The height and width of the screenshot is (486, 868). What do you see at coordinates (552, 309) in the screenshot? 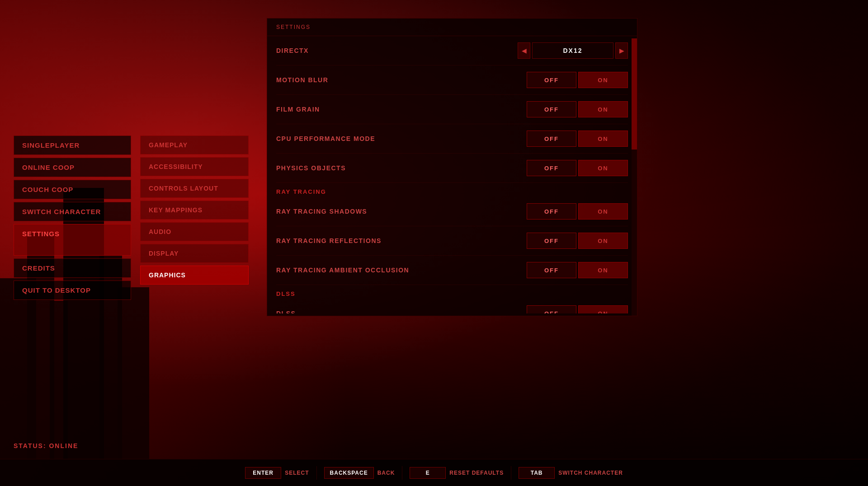
I see `dlss-off-btn: OFF` at bounding box center [552, 309].